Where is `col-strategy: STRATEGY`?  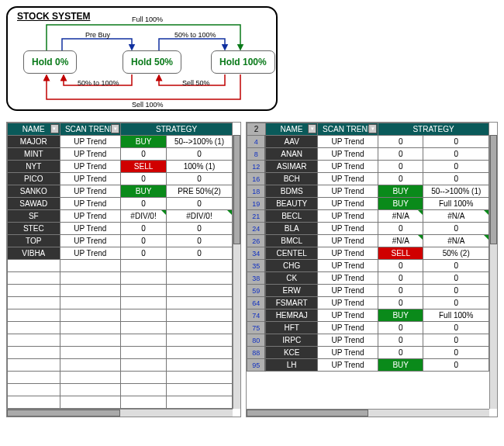 col-strategy: STRATEGY is located at coordinates (177, 130).